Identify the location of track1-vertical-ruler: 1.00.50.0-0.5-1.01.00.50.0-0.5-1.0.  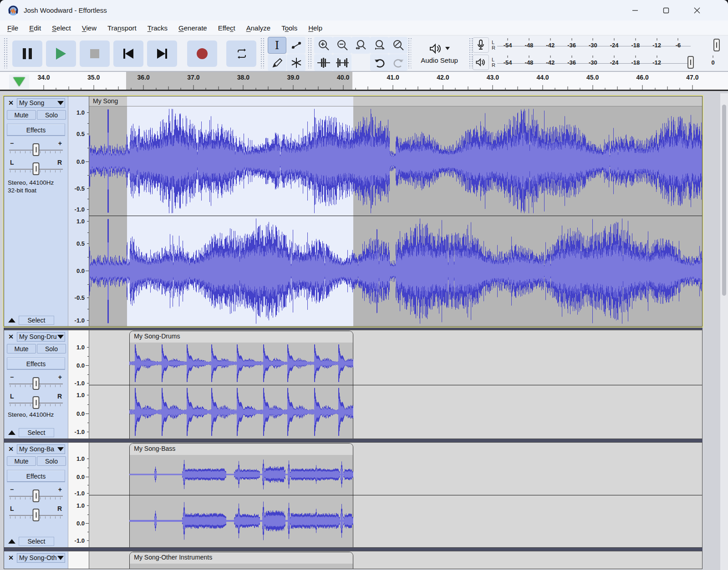
(78, 211).